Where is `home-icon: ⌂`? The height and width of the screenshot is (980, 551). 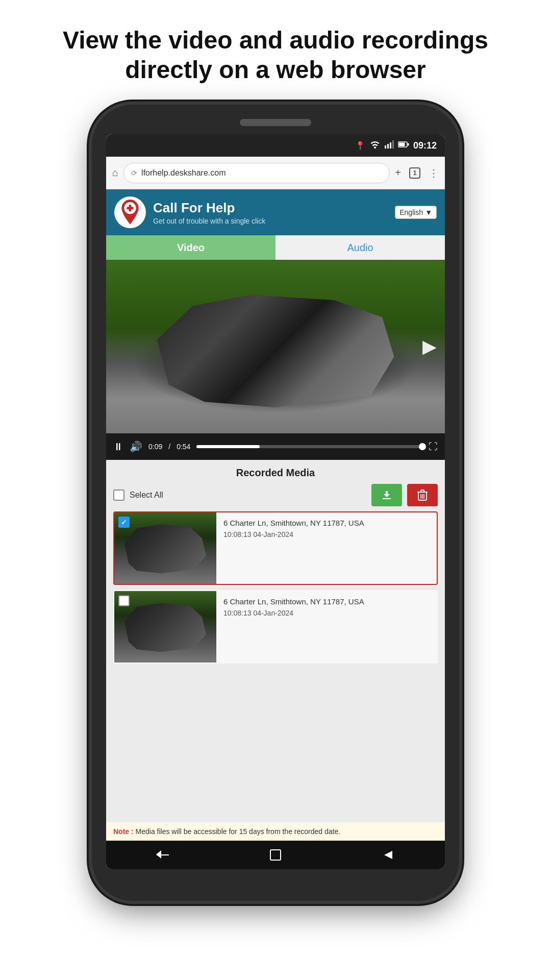
home-icon: ⌂ is located at coordinates (115, 173).